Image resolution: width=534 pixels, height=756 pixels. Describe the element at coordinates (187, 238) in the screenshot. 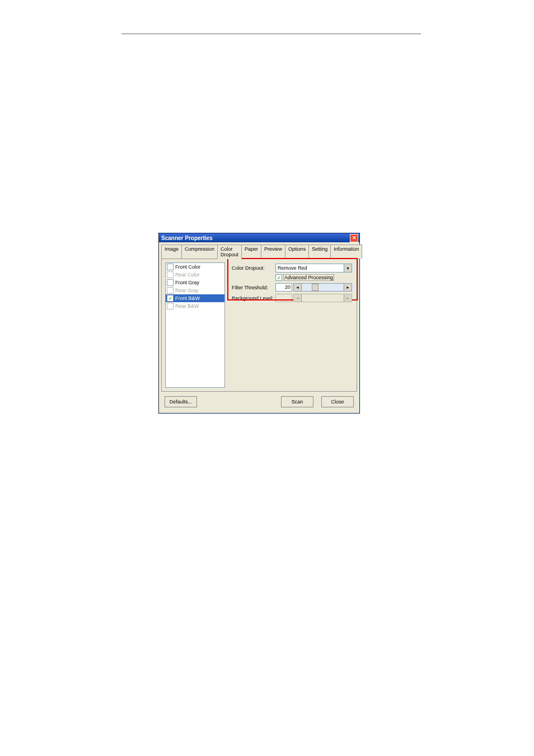

I see `window-title: Scanner Properties` at that location.